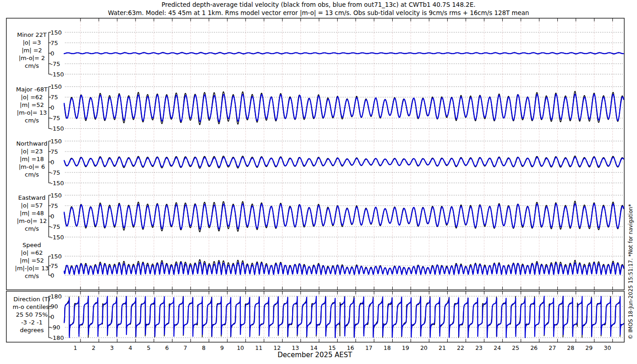 The height and width of the screenshot is (364, 637). I want to click on x-axis-day-label: 13, so click(295, 348).